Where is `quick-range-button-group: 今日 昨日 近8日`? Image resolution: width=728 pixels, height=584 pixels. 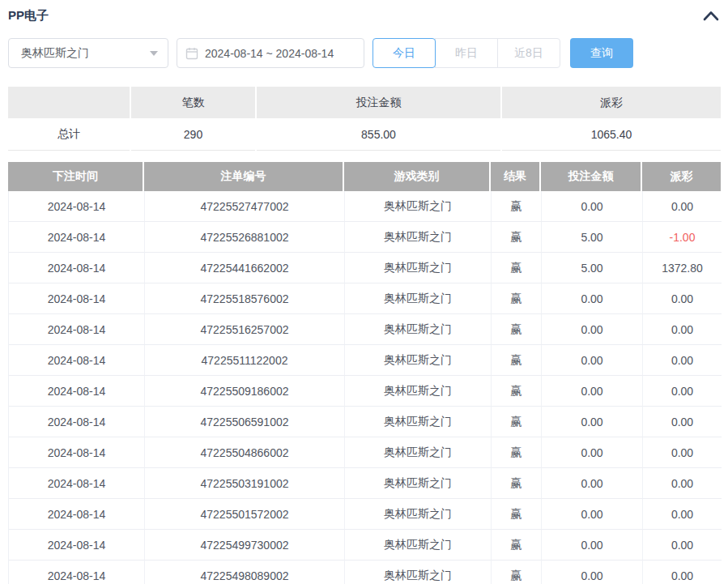
quick-range-button-group: 今日 昨日 近8日 is located at coordinates (466, 53).